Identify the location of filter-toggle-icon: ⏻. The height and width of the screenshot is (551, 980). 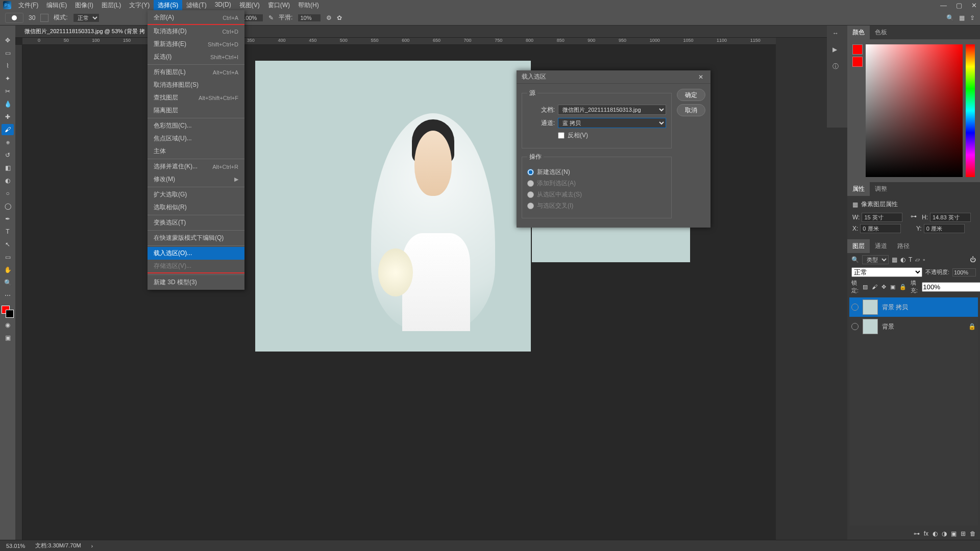
(973, 260).